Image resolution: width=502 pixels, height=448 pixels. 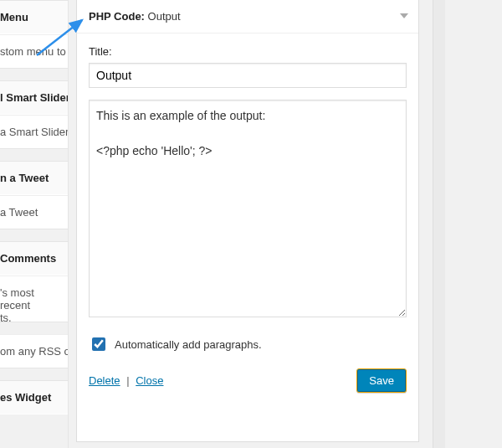 I want to click on sidebar-item-desc: a Tweet, so click(x=33, y=213).